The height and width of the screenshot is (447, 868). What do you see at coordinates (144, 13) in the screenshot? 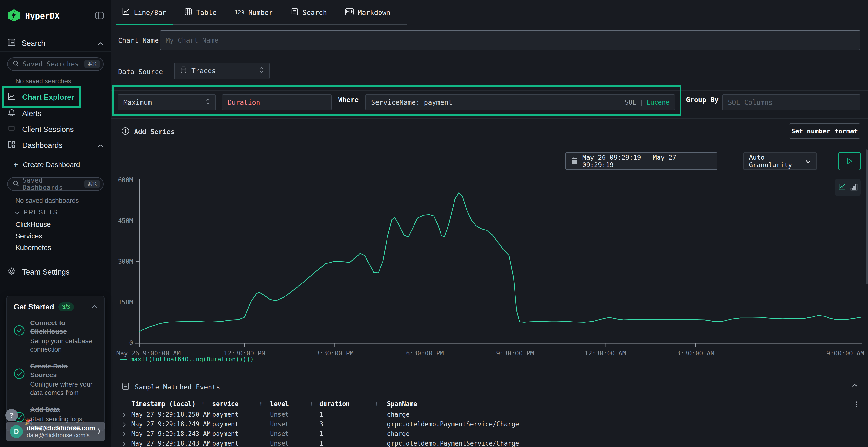
I see `tab-line-bar: Line/Bar` at bounding box center [144, 13].